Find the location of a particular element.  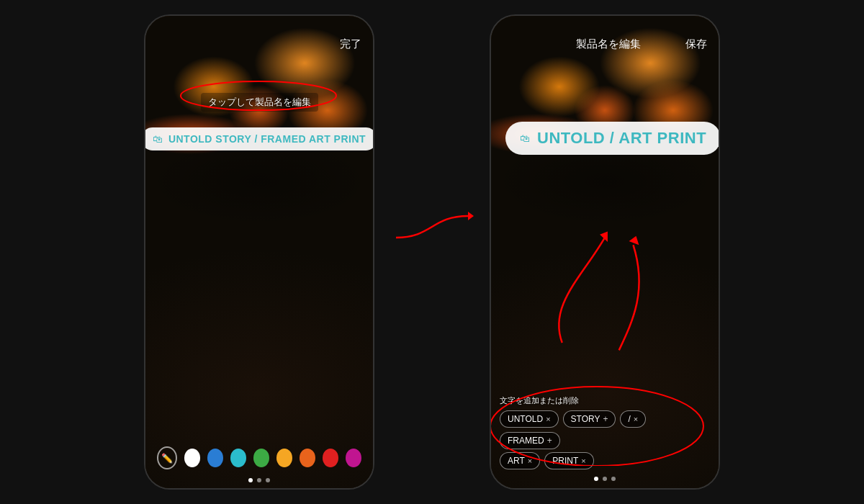

chip-art-text: ART is located at coordinates (516, 461).